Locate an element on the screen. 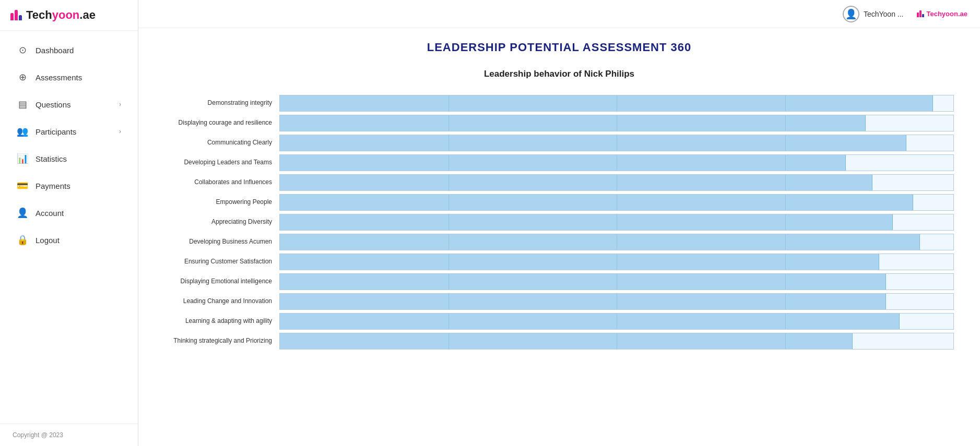 Image resolution: width=980 pixels, height=446 pixels. chart-row: Appreciating Diversity is located at coordinates (559, 222).